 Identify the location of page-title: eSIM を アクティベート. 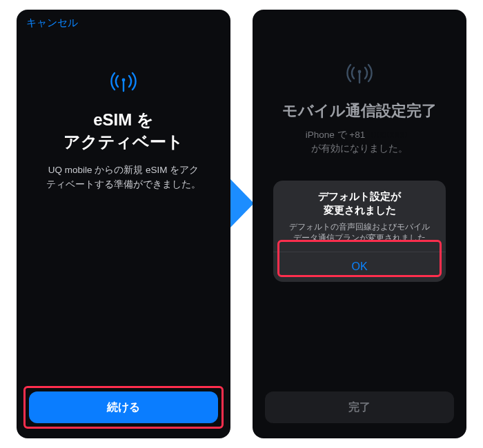
(124, 131).